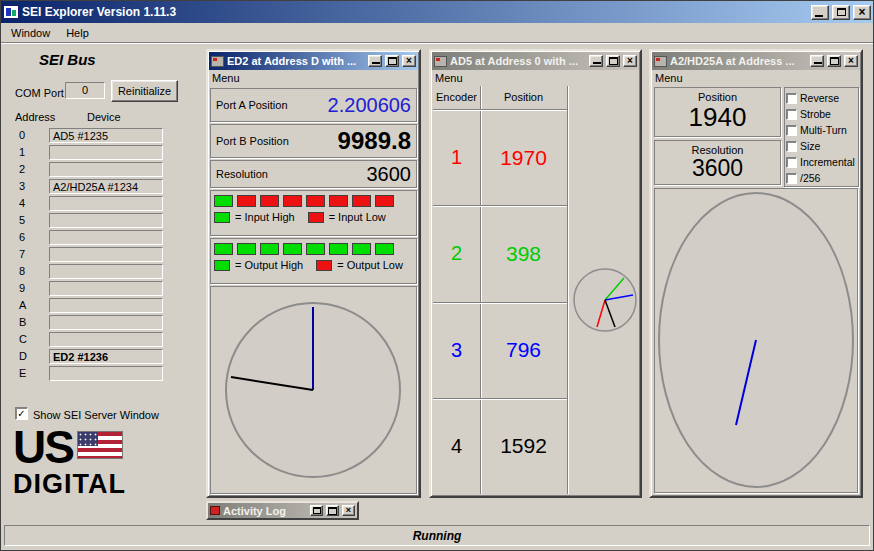 The height and width of the screenshot is (551, 874). Describe the element at coordinates (536, 61) in the screenshot. I see `ad5-titlebar: AD5 at Address 0 with ... ×` at that location.